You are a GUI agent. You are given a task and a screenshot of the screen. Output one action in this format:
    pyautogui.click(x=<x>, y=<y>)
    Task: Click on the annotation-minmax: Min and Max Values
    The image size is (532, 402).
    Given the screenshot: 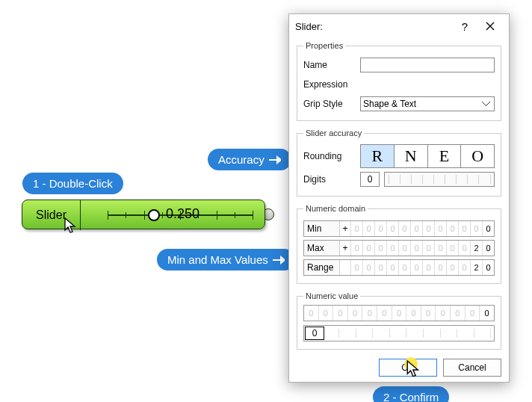 What is the action you would take?
    pyautogui.click(x=226, y=260)
    